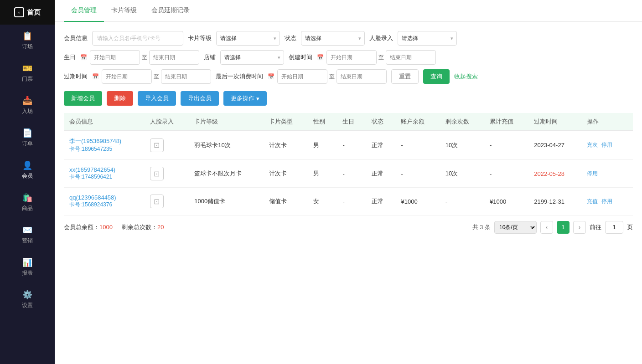 The height and width of the screenshot is (364, 642). What do you see at coordinates (506, 174) in the screenshot?
I see `total-recharge-1: -` at bounding box center [506, 174].